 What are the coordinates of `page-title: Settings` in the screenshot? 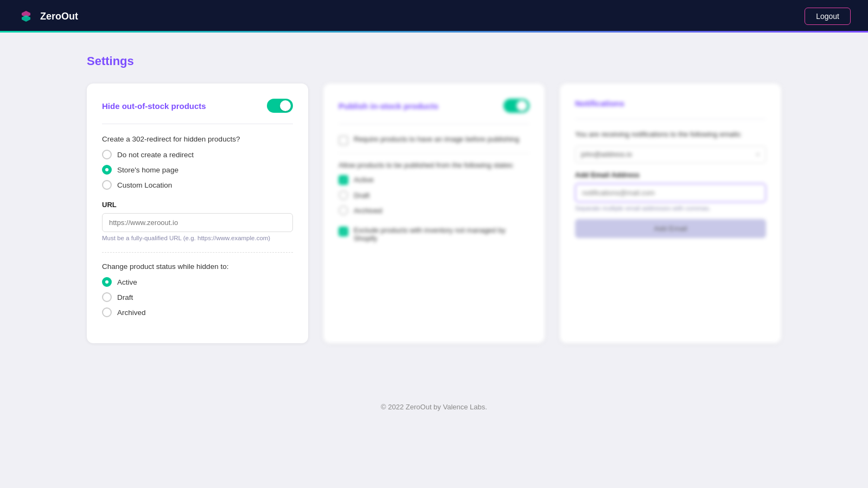 It's located at (434, 61).